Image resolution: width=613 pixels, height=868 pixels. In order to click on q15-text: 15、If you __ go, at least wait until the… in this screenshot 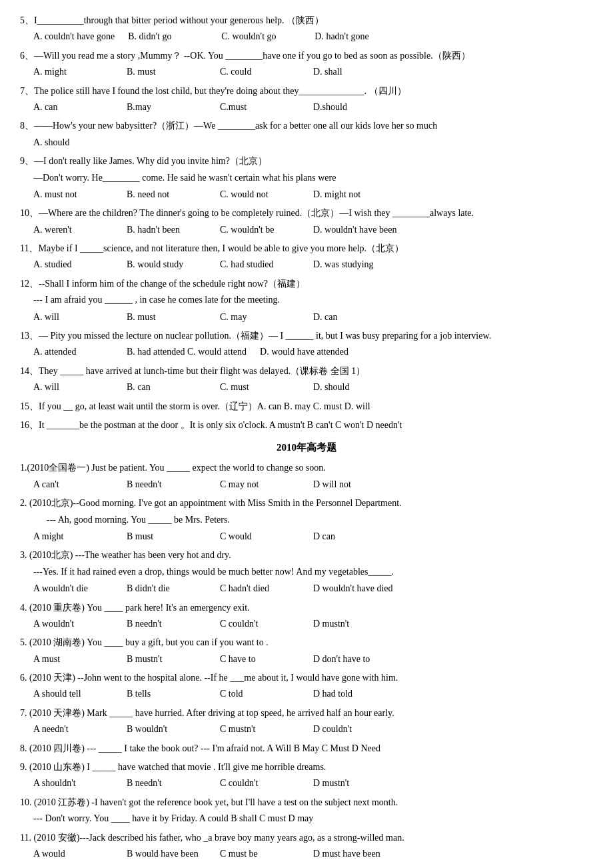, I will do `click(306, 407)`.